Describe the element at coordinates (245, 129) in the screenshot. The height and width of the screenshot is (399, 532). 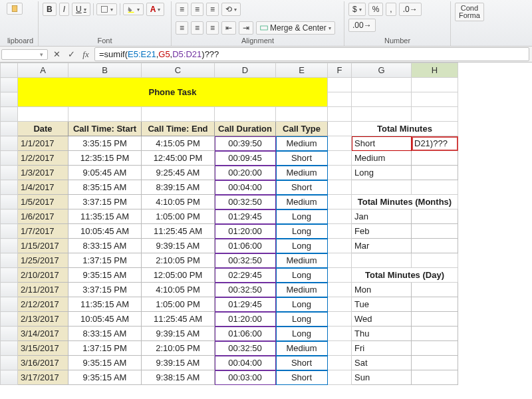
I see `cell: Call Duration` at that location.